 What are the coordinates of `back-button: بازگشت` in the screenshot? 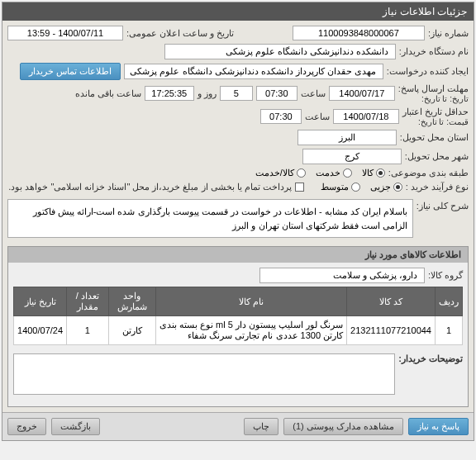 It's located at (76, 426).